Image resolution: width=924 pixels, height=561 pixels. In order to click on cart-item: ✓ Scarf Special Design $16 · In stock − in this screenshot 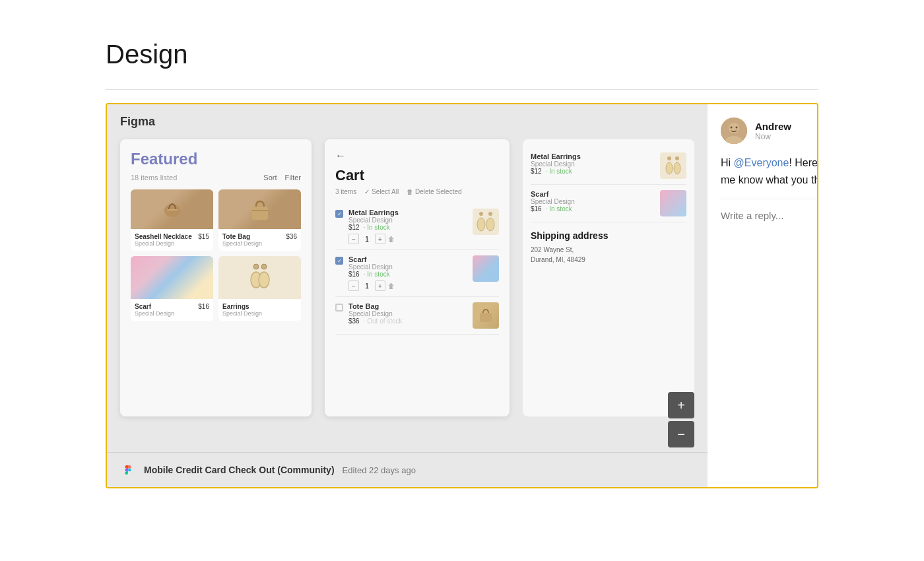, I will do `click(417, 273)`.